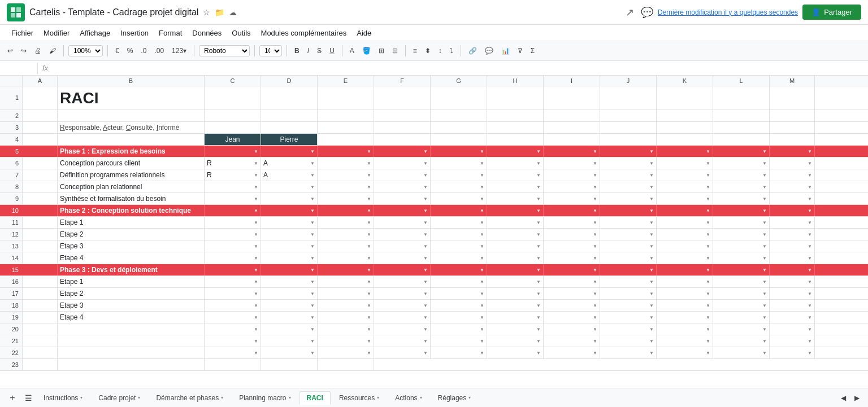 This screenshot has height=407, width=868. Describe the element at coordinates (131, 163) in the screenshot. I see `cell-b6: Conception parcours client` at that location.